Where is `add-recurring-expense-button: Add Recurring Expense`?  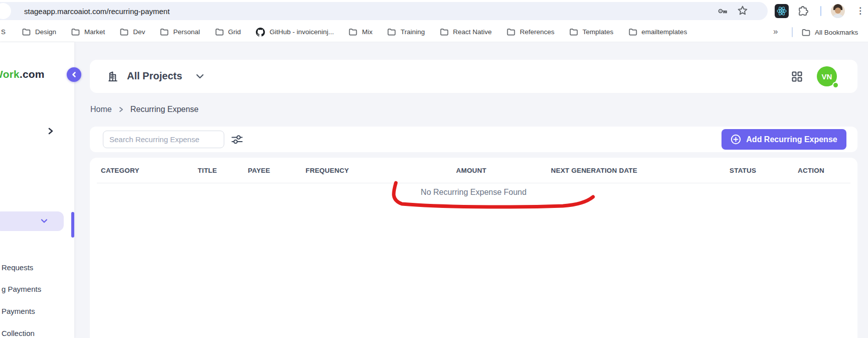 add-recurring-expense-button: Add Recurring Expense is located at coordinates (784, 140).